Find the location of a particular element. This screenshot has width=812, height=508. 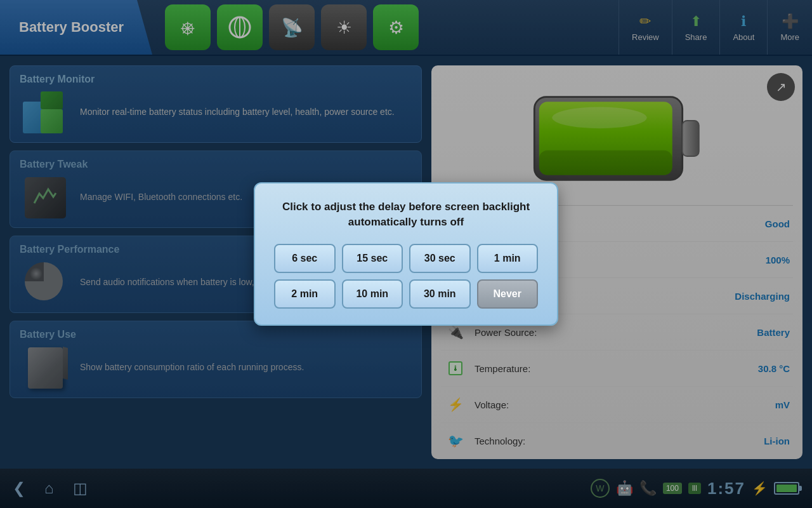

btn-10min: 10 min is located at coordinates (373, 294).